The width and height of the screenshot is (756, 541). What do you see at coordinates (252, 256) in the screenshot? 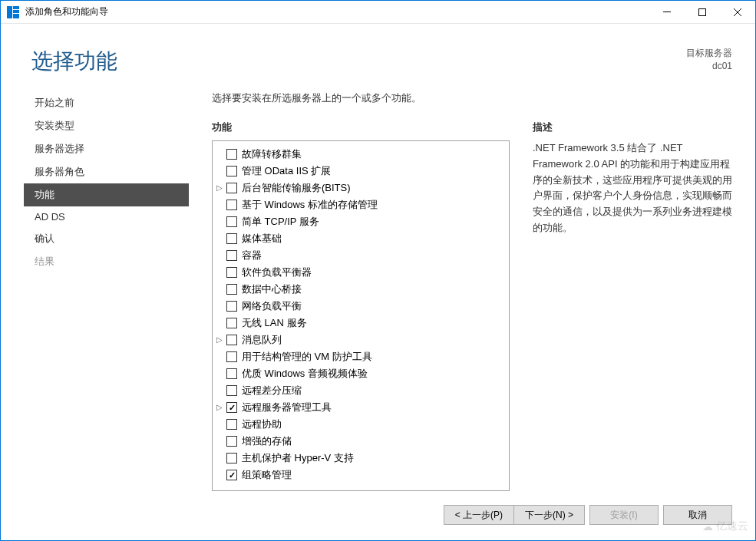
I see `feature-label: 容器` at bounding box center [252, 256].